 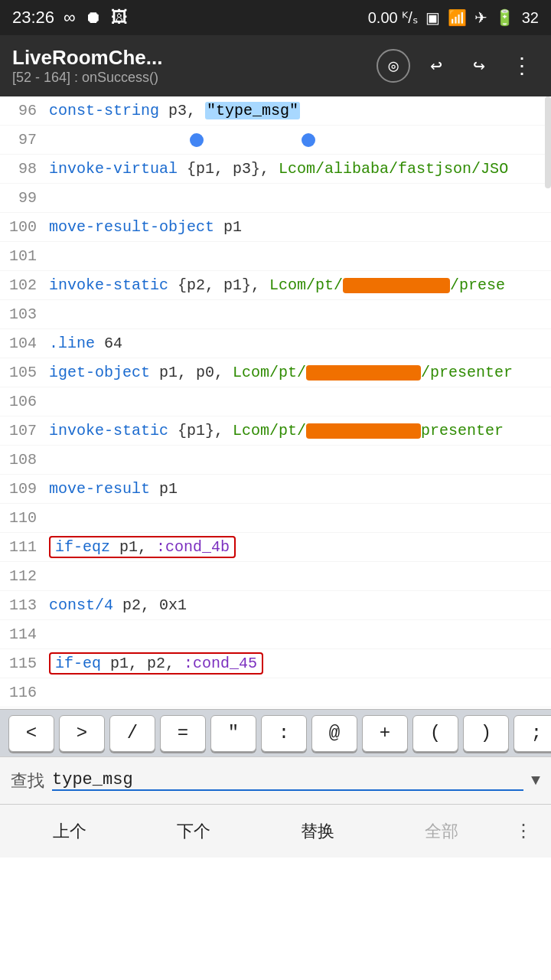 What do you see at coordinates (23, 314) in the screenshot?
I see `line-number: 103` at bounding box center [23, 314].